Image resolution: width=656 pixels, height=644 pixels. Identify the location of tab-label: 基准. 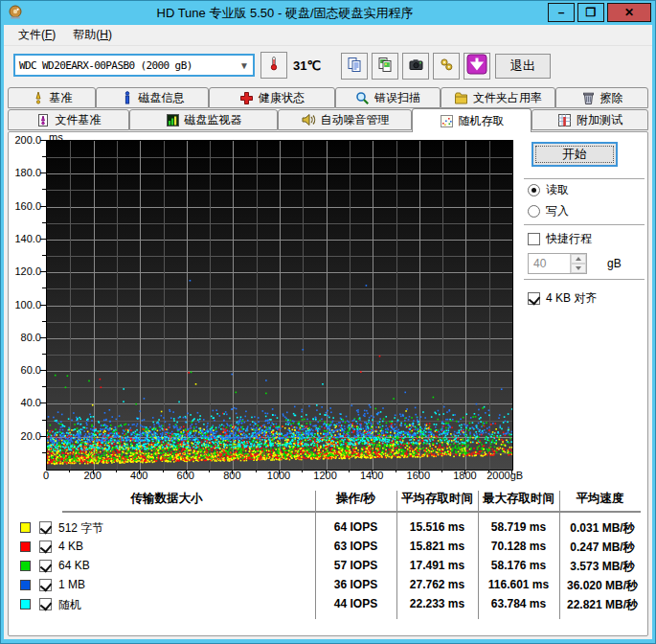
(61, 98).